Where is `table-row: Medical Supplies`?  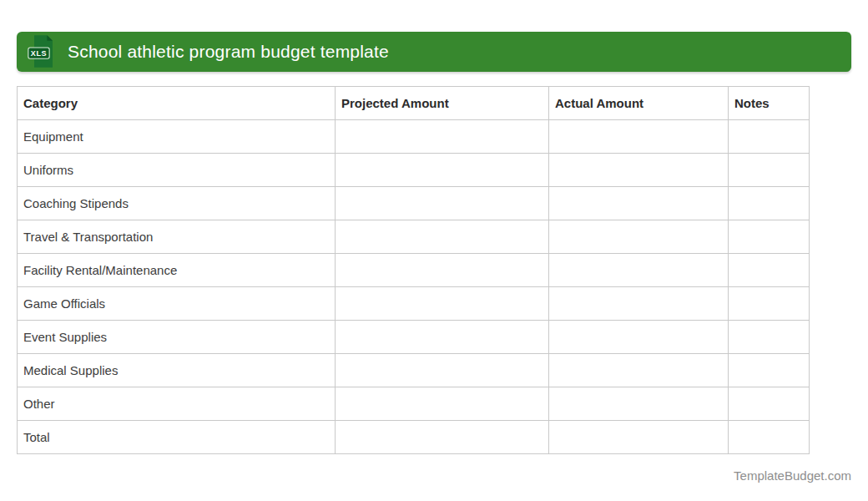
table-row: Medical Supplies is located at coordinates (414, 371).